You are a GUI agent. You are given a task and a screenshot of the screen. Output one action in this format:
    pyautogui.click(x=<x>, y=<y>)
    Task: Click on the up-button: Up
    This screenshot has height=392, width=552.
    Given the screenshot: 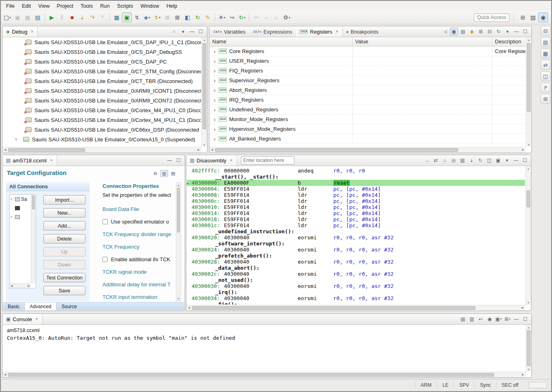 What is the action you would take?
    pyautogui.click(x=64, y=252)
    